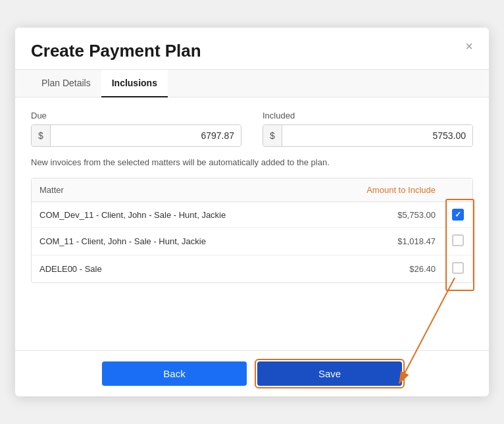 The width and height of the screenshot is (504, 424). What do you see at coordinates (458, 190) in the screenshot?
I see `col-check` at bounding box center [458, 190].